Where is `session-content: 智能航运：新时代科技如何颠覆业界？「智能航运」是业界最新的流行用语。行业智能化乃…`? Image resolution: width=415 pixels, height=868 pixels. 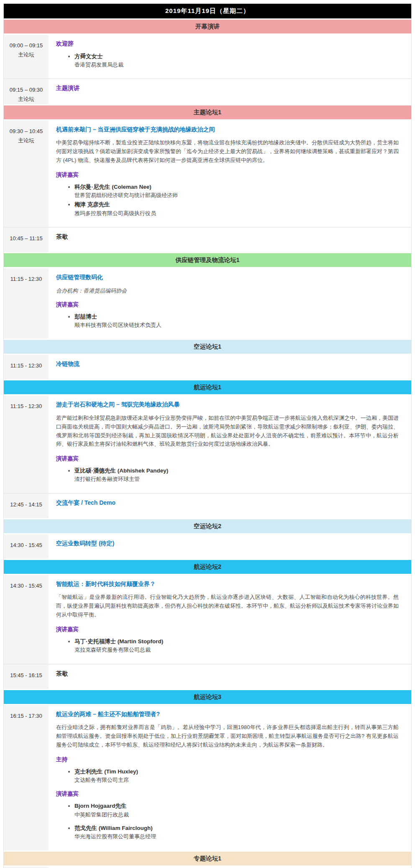
session-content: 智能航运：新时代科技如何颠覆业界？「智能航运」是业界最新的流行用语。行业智能化乃… is located at coordinates (230, 619).